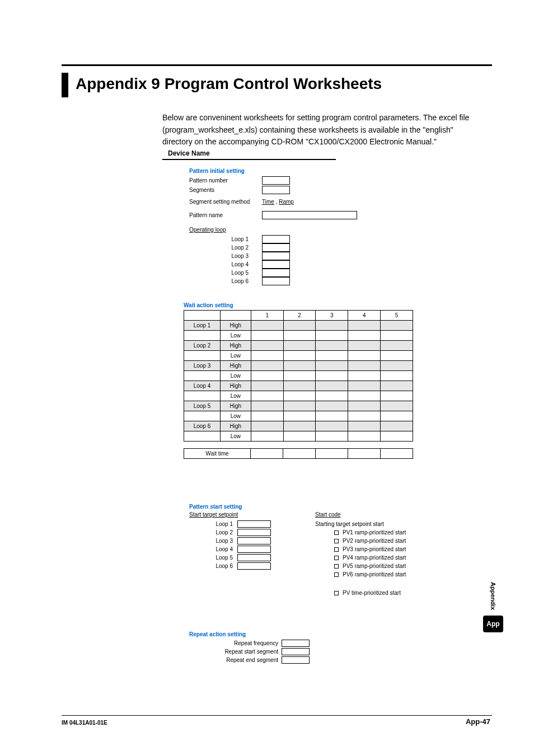  I want to click on segments-input, so click(276, 190).